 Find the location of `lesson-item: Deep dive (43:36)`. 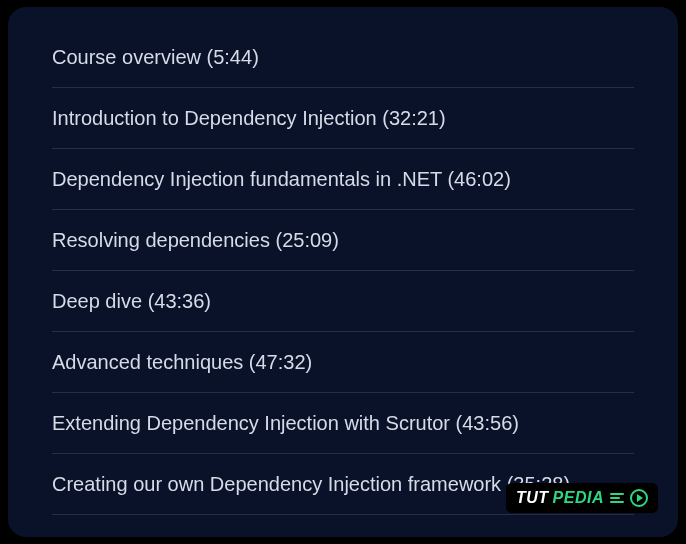

lesson-item: Deep dive (43:36) is located at coordinates (343, 302).